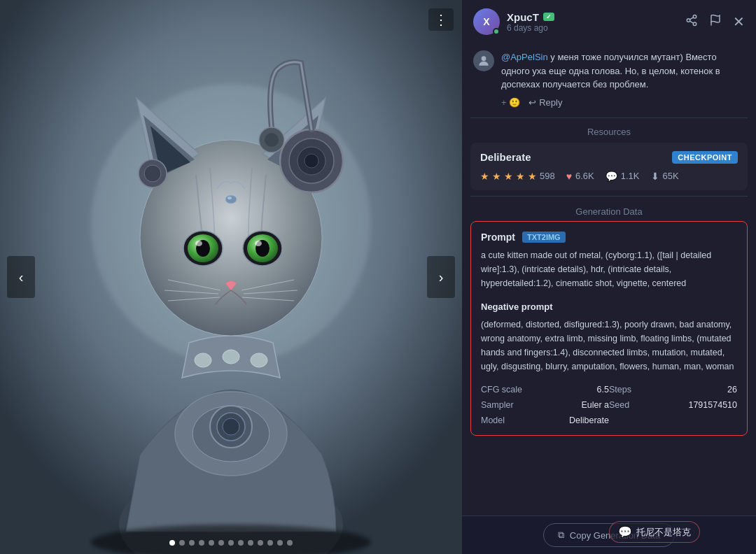  Describe the element at coordinates (715, 22) in the screenshot. I see `flag-icon` at that location.